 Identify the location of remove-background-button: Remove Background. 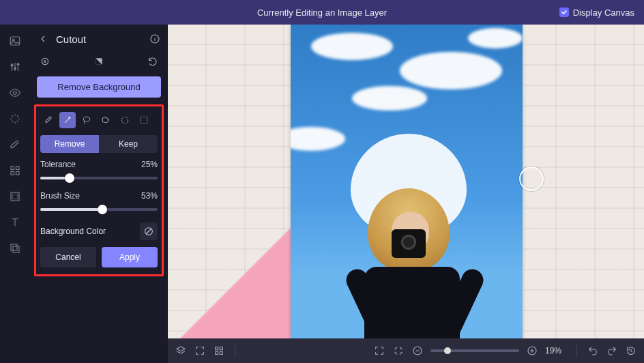
(99, 87).